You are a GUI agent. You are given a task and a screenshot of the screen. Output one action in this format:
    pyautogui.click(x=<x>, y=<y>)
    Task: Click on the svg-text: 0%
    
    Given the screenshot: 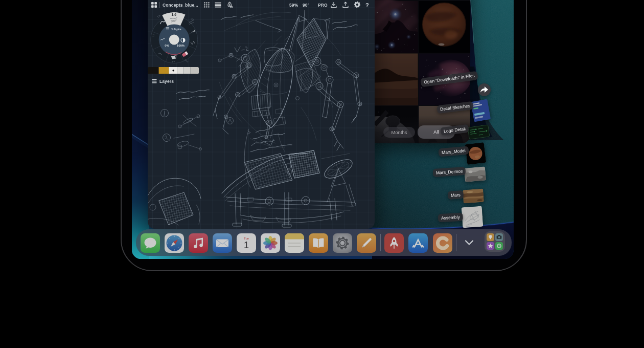 What is the action you would take?
    pyautogui.click(x=167, y=46)
    